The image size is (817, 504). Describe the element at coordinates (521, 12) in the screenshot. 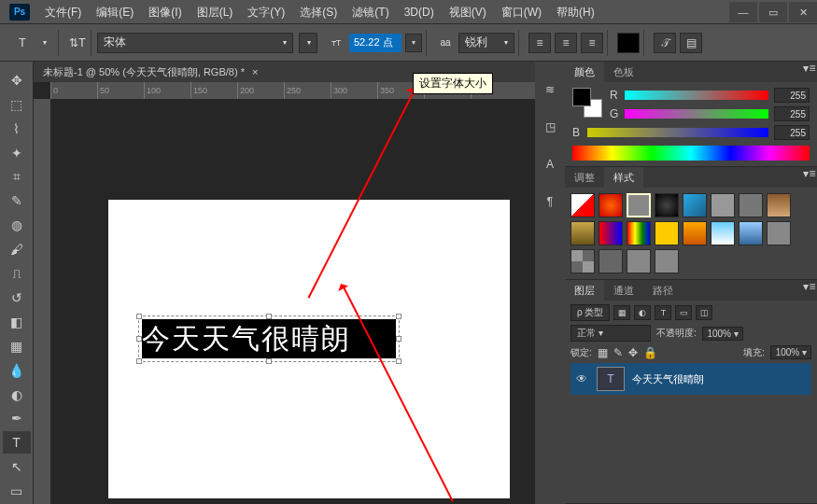

I see `menu-window: 窗口(W)` at that location.